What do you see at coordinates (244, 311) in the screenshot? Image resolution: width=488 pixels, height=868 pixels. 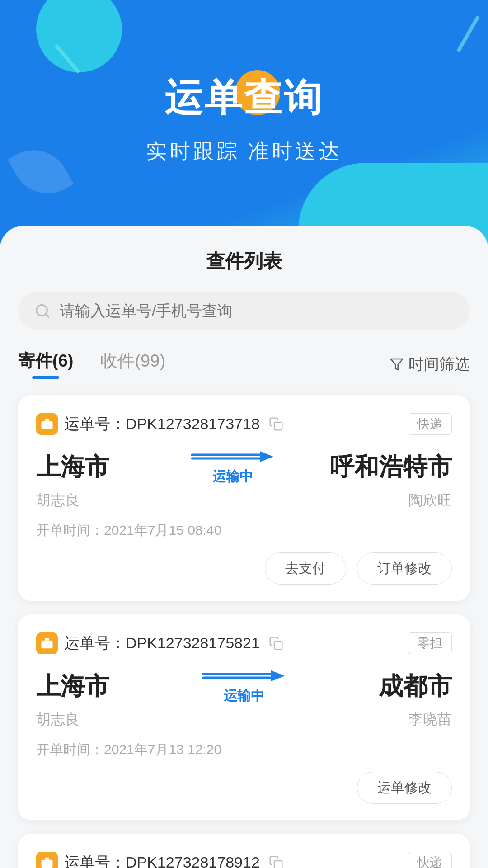 I see `search-bar` at bounding box center [244, 311].